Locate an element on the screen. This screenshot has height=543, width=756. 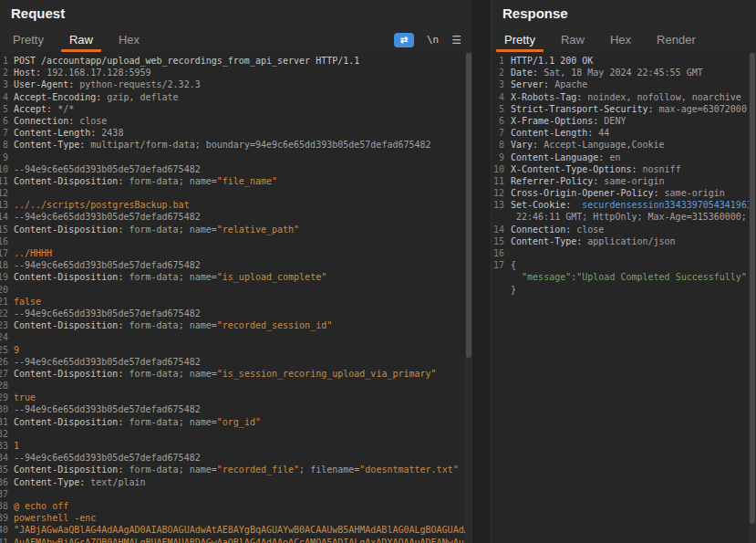
line-number: 2 is located at coordinates (5, 73).